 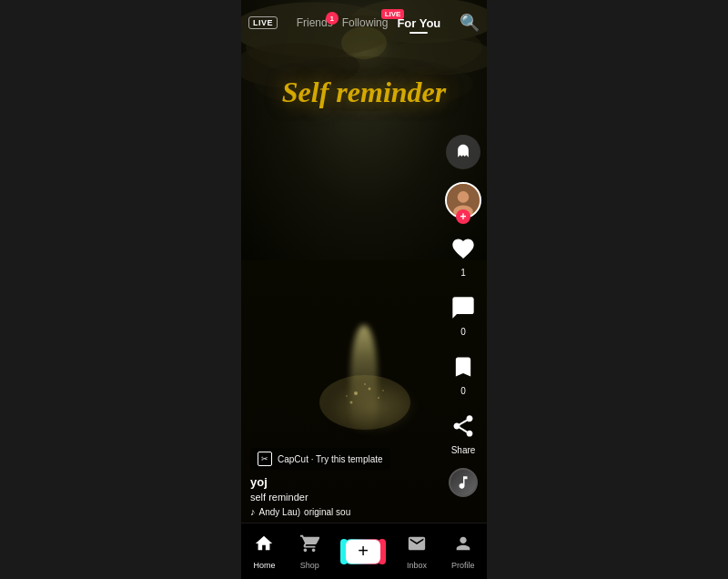 I want to click on ghost-icon, so click(x=463, y=152).